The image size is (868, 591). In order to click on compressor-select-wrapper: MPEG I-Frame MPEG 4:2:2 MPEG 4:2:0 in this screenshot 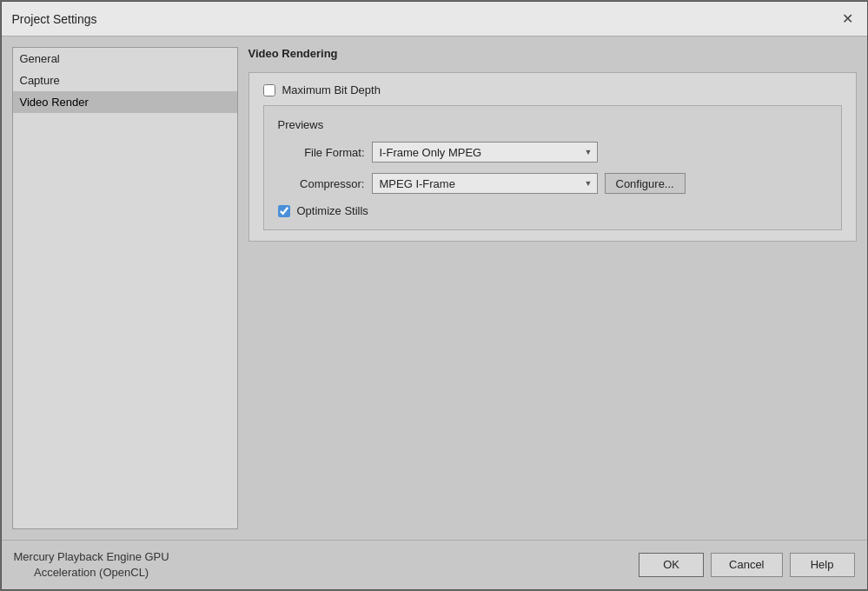, I will do `click(485, 183)`.